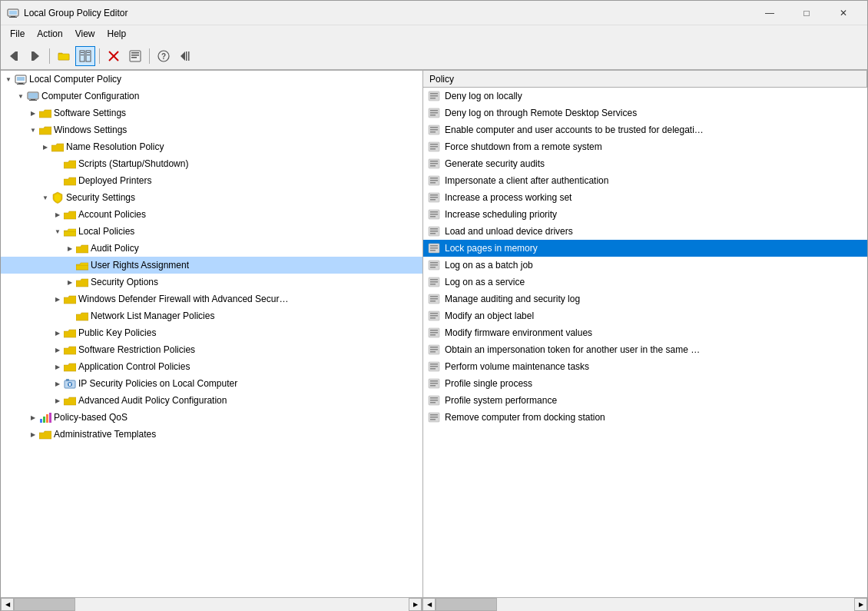 The width and height of the screenshot is (868, 611). Describe the element at coordinates (58, 400) in the screenshot. I see `expand-advanced-audit: ▶` at that location.